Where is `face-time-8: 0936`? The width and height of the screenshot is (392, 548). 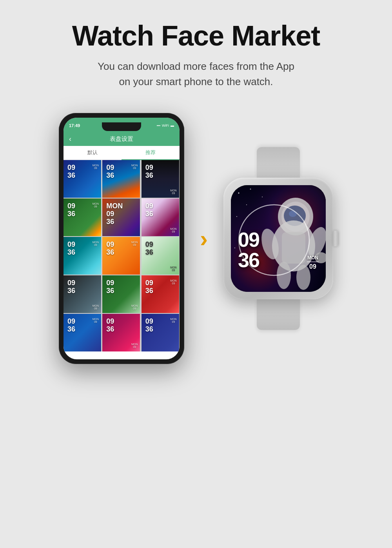
face-time-8: 0936 is located at coordinates (110, 249).